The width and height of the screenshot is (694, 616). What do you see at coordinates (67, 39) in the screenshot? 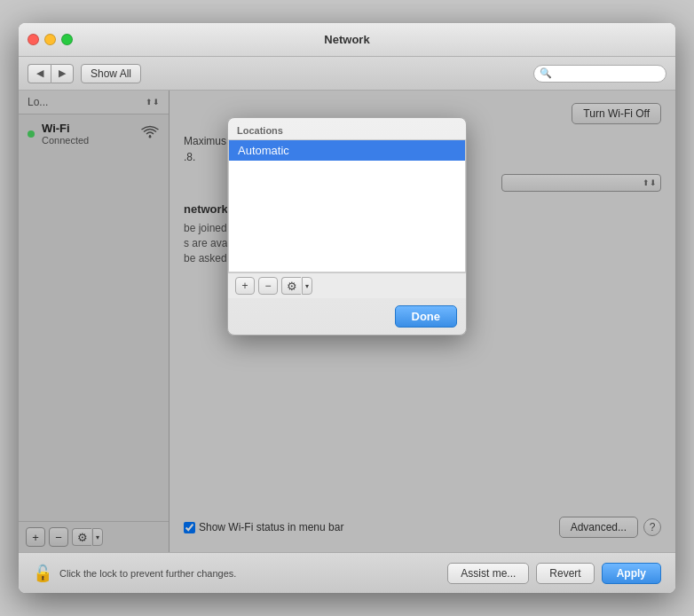
I see `maximize-button` at bounding box center [67, 39].